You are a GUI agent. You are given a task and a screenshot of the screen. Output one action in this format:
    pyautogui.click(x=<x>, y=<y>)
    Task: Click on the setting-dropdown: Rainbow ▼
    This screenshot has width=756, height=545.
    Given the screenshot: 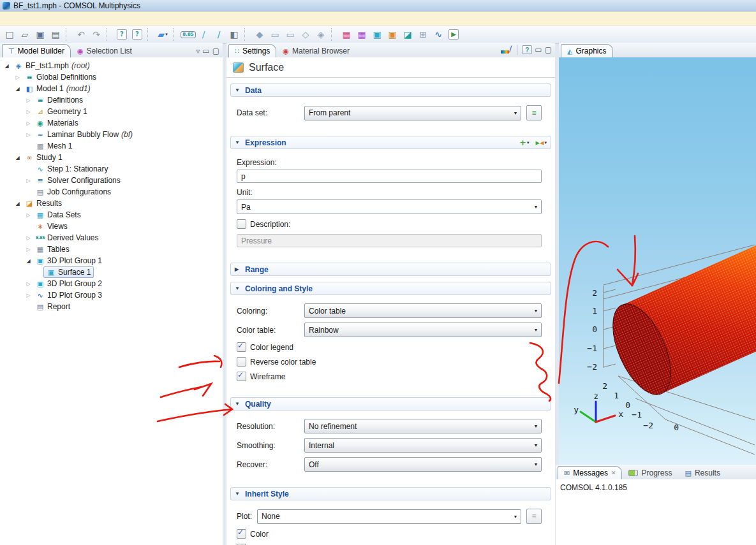 What is the action you would take?
    pyautogui.click(x=423, y=330)
    